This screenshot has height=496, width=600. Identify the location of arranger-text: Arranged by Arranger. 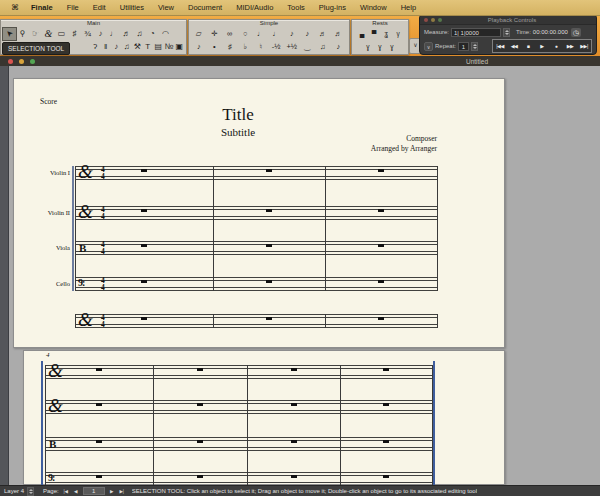
(337, 148).